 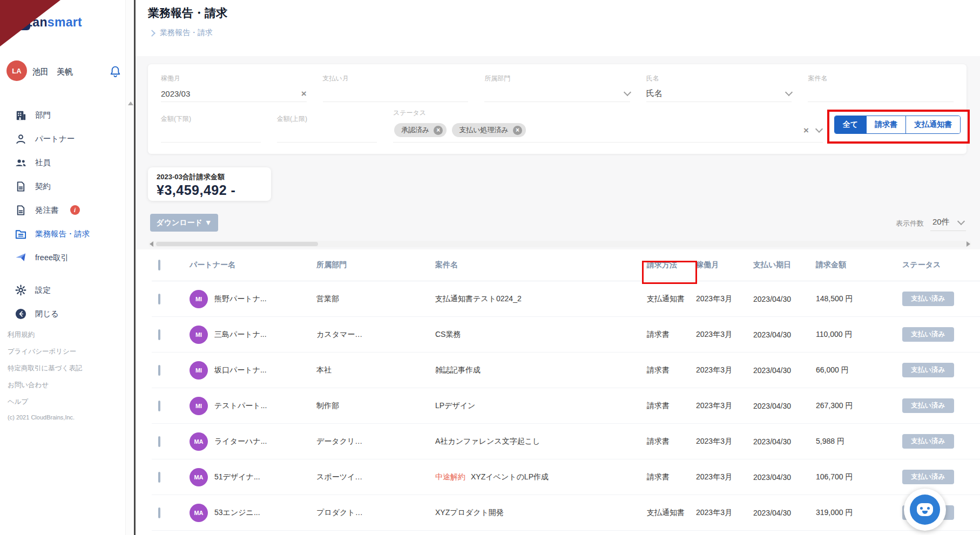 I want to click on amount-max-label: 金額(上限), so click(x=327, y=119).